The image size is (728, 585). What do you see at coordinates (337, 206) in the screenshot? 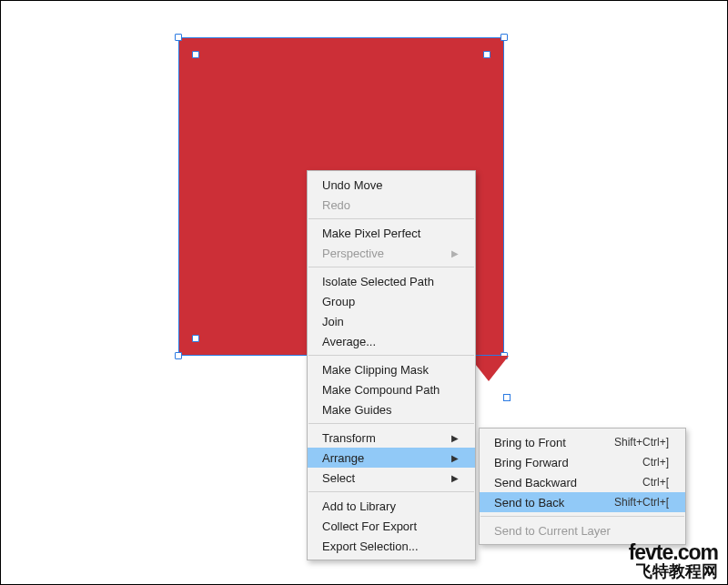
I see `menu-label: Redo` at bounding box center [337, 206].